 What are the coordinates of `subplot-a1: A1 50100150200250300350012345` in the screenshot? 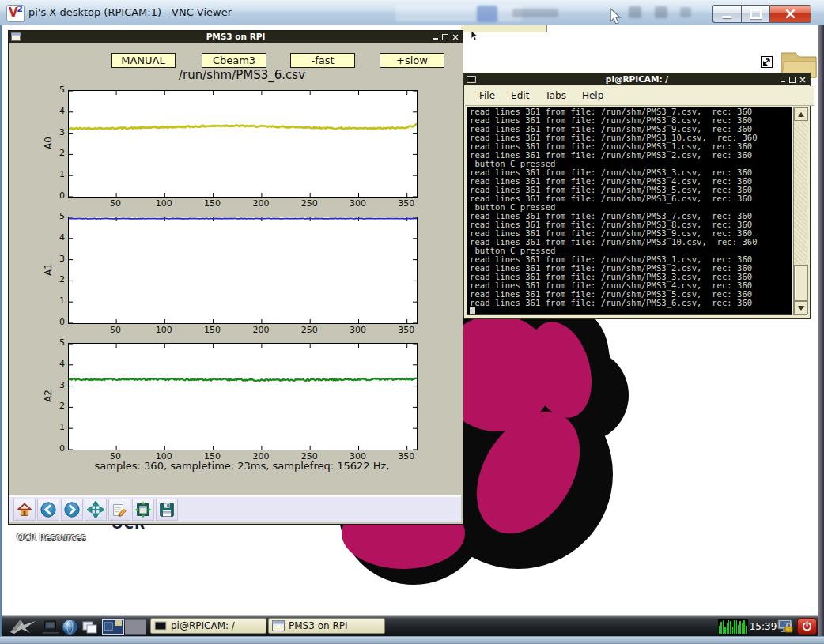 It's located at (236, 281).